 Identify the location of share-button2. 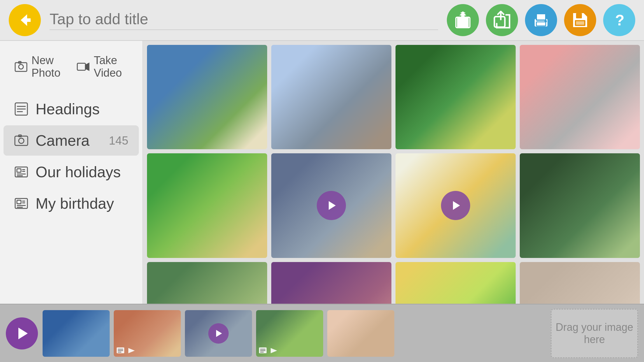
(502, 20).